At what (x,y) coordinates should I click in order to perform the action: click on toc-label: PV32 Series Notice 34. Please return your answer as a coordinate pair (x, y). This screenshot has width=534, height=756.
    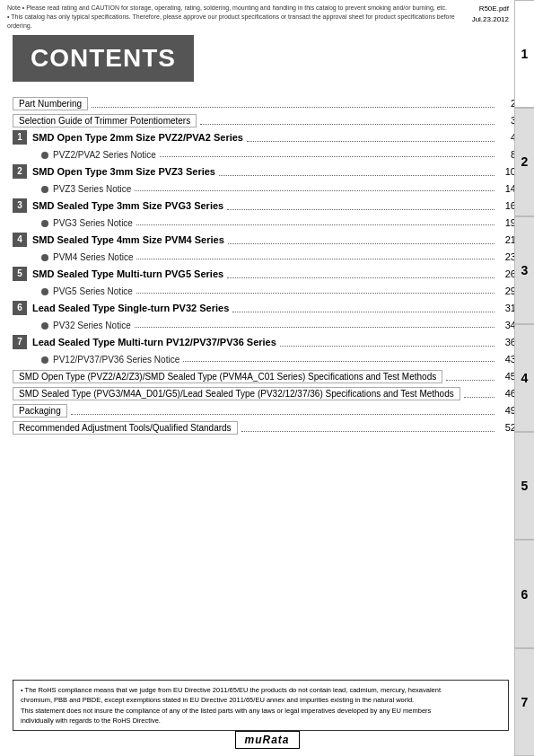
    Looking at the image, I should click on (264, 325).